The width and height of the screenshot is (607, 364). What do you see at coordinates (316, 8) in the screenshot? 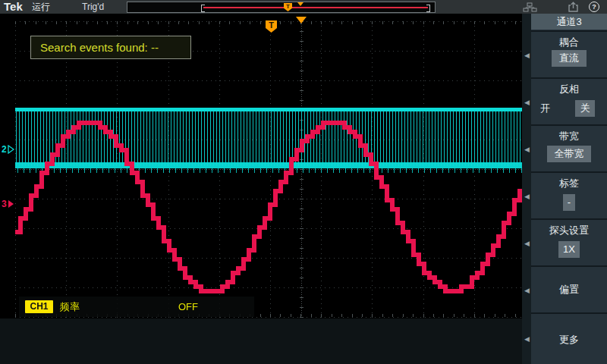
I see `record-view-window-line` at bounding box center [316, 8].